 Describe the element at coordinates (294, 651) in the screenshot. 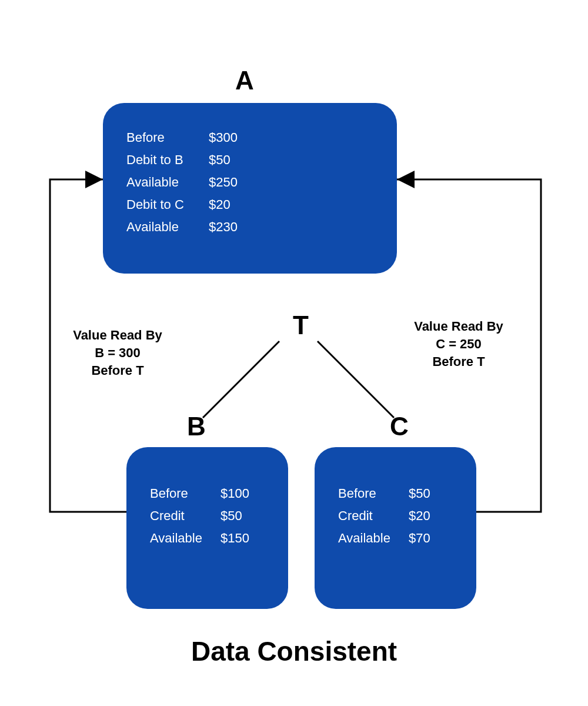

I see `diagram-title: Data Consistent` at that location.